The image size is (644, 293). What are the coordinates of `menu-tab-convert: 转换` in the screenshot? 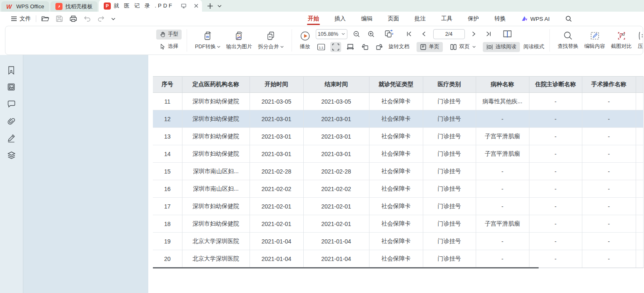 It's located at (500, 19).